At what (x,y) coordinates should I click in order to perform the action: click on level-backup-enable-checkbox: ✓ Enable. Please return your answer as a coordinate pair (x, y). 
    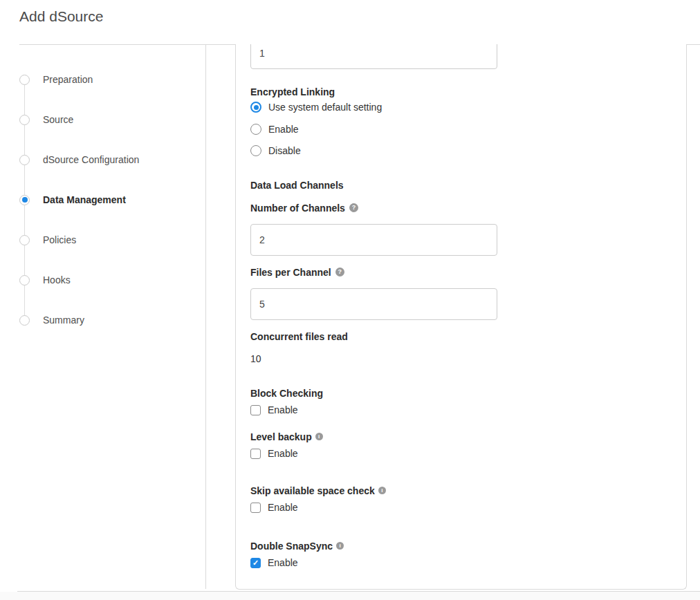
    Looking at the image, I should click on (274, 453).